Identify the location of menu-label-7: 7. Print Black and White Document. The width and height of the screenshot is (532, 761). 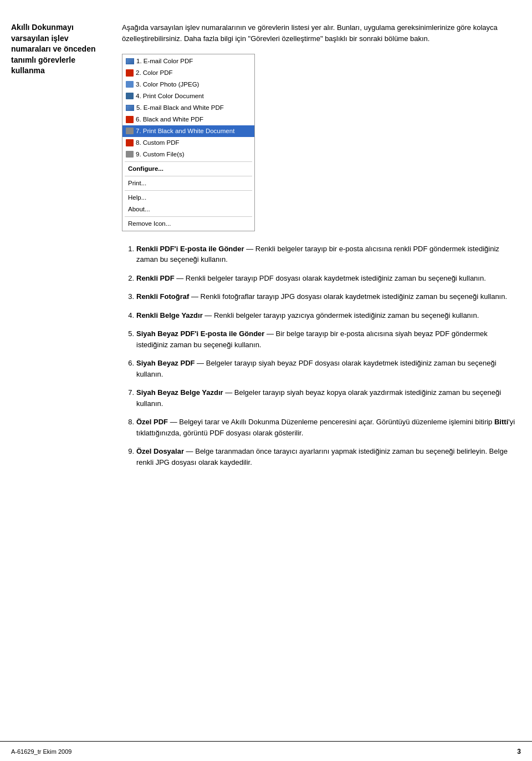
(185, 131).